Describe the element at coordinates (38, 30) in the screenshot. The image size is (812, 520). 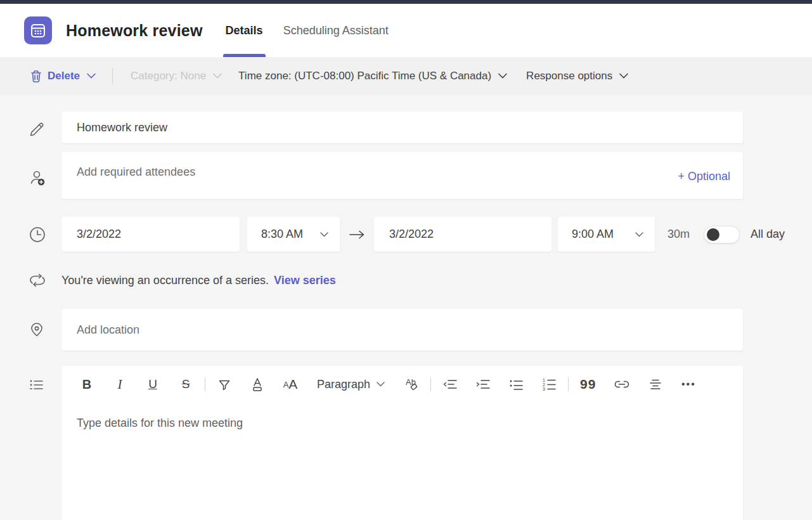
I see `calendar-icon` at that location.